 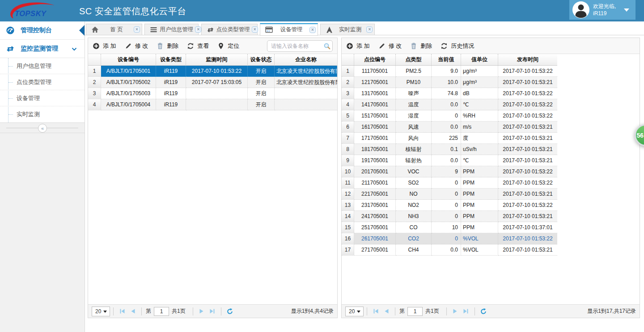 I want to click on column-header: 发布时间, so click(x=528, y=60).